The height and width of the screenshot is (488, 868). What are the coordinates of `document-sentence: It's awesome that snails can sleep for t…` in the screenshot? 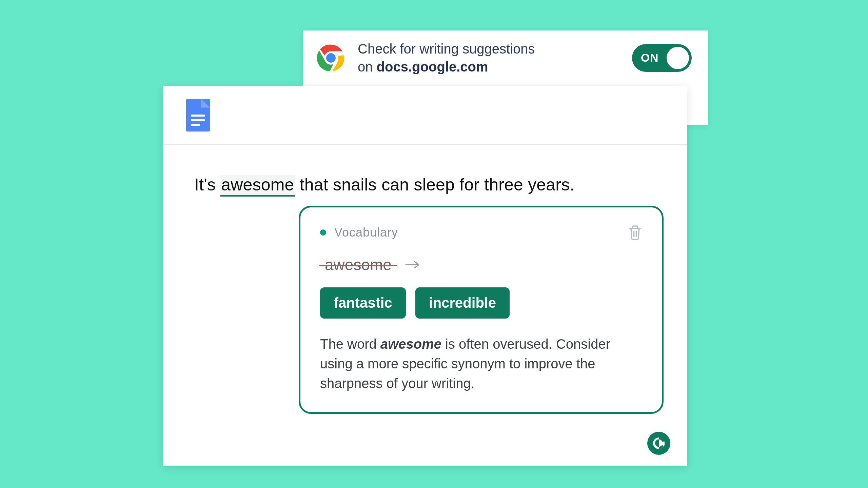 It's located at (425, 185).